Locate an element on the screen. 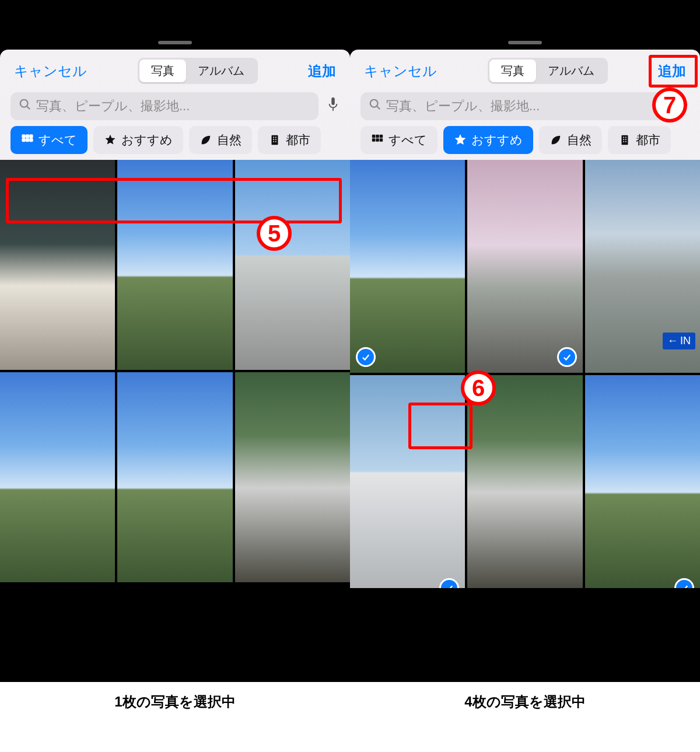 The height and width of the screenshot is (752, 700). selection-count: 4枚の写真を選択中 is located at coordinates (525, 717).